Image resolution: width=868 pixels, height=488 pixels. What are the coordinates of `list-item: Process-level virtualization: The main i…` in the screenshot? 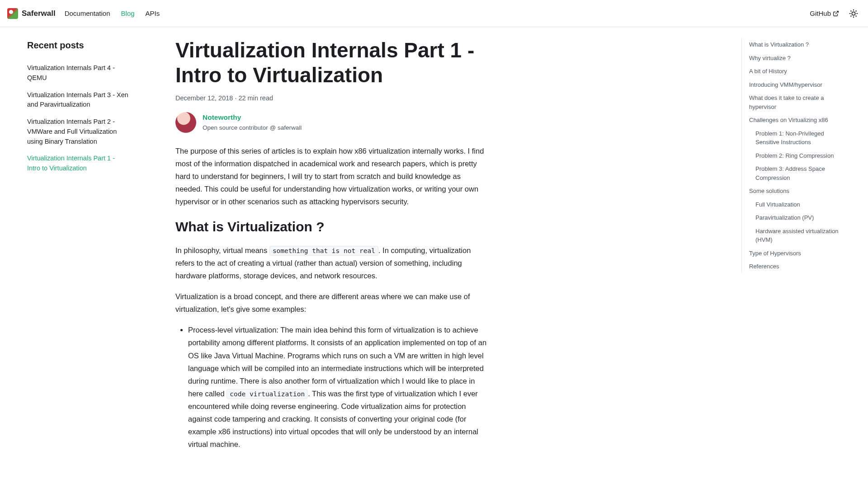 It's located at (338, 387).